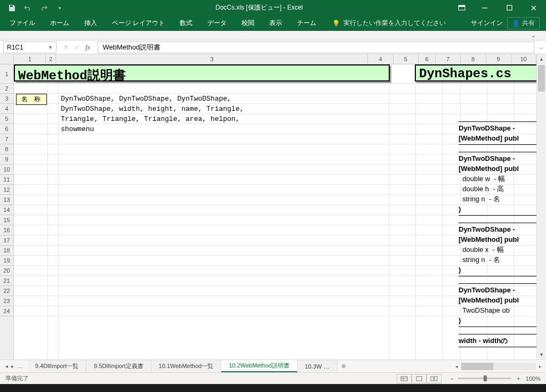  Describe the element at coordinates (456, 366) in the screenshot. I see `hscroll-left-icon: ◂` at that location.